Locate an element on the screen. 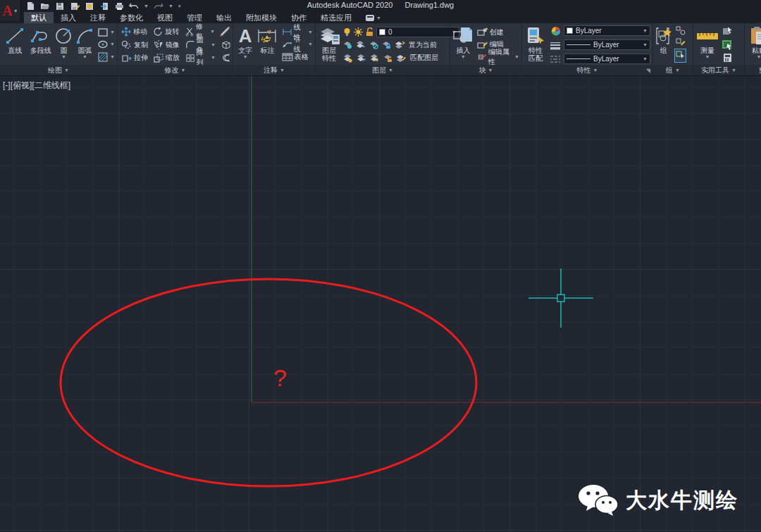 This screenshot has width=761, height=532. lineweight-icon is located at coordinates (555, 47).